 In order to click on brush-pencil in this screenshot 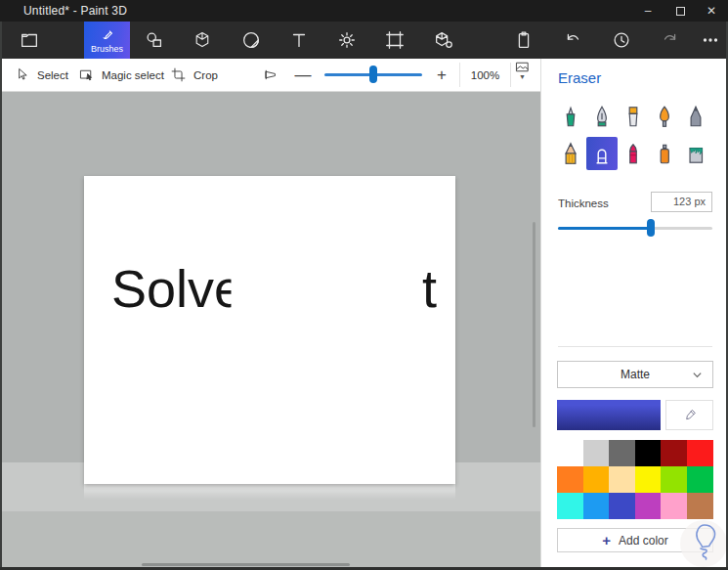, I will do `click(571, 153)`.